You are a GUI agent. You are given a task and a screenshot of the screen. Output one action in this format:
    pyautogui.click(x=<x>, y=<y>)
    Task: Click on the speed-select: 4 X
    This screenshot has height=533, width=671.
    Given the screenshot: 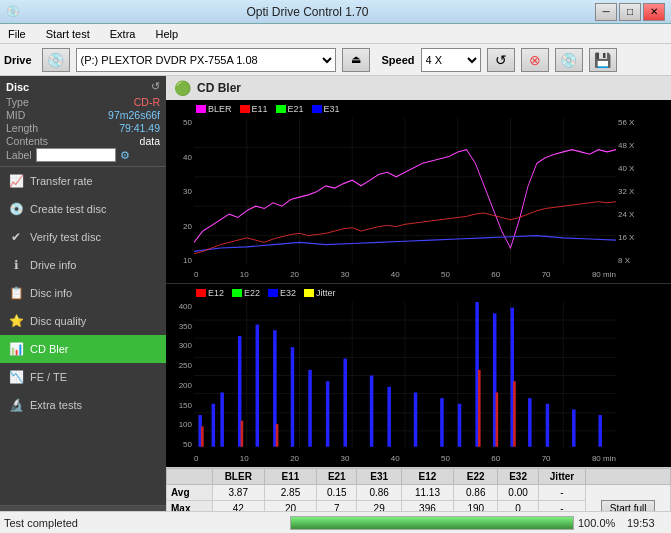 What is the action you would take?
    pyautogui.click(x=451, y=60)
    